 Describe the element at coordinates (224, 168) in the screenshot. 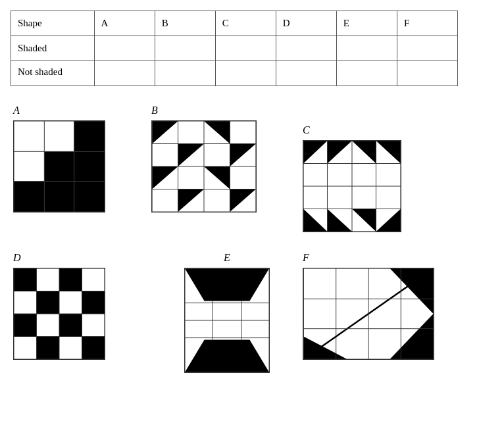

I see `shape-b-cell: B` at that location.